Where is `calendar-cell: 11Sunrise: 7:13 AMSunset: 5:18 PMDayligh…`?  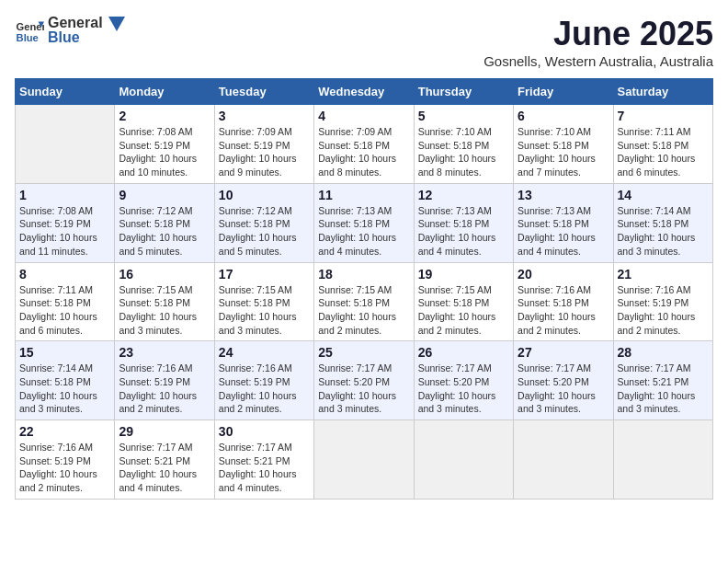 calendar-cell: 11Sunrise: 7:13 AMSunset: 5:18 PMDayligh… is located at coordinates (364, 223).